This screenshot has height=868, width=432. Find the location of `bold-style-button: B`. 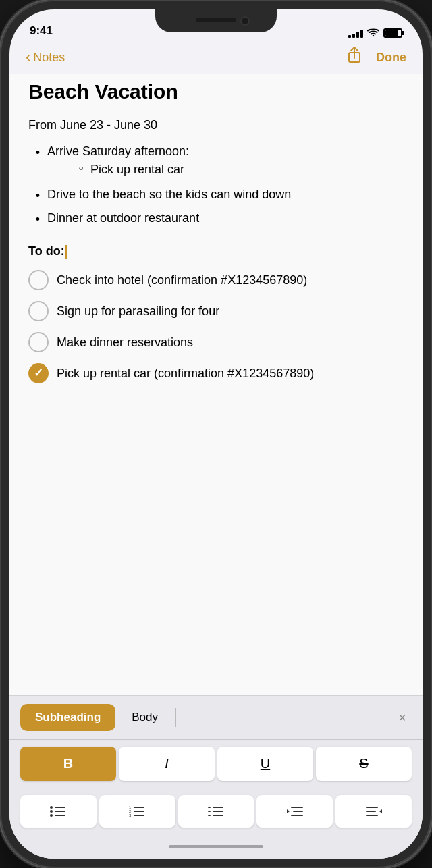

bold-style-button: B is located at coordinates (68, 764).